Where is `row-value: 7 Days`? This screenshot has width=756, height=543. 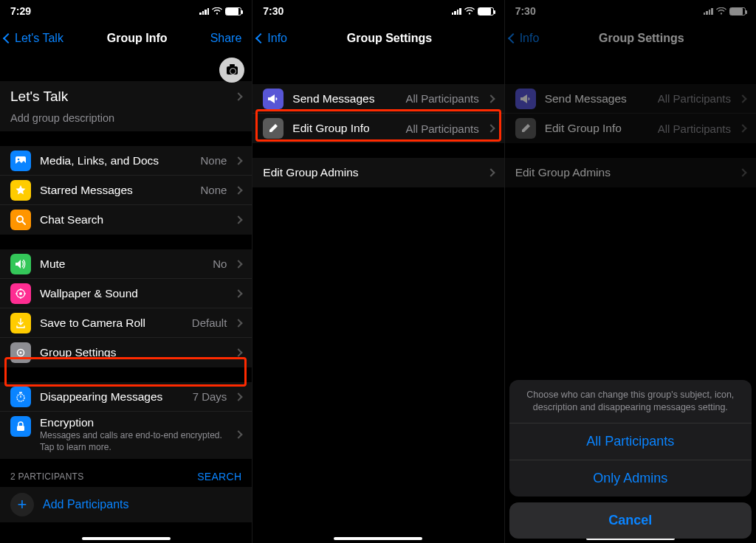
row-value: 7 Days is located at coordinates (210, 397).